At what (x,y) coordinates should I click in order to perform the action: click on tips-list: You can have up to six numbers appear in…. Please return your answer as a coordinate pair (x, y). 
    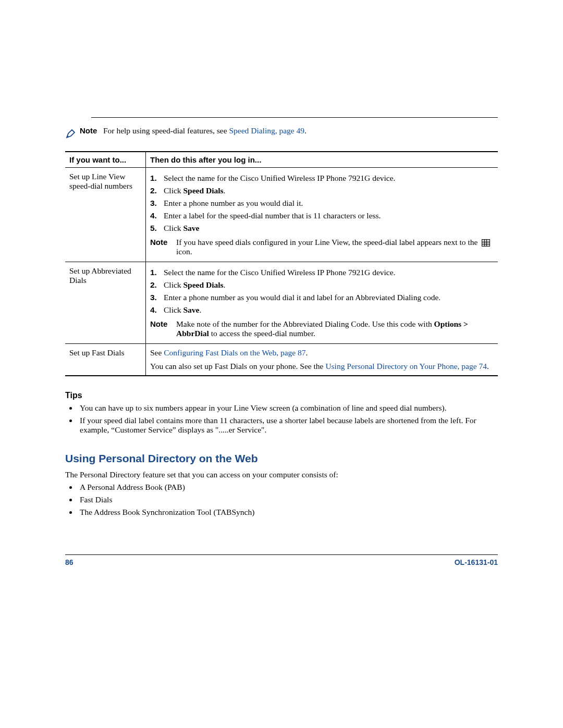
    Looking at the image, I should click on (282, 421).